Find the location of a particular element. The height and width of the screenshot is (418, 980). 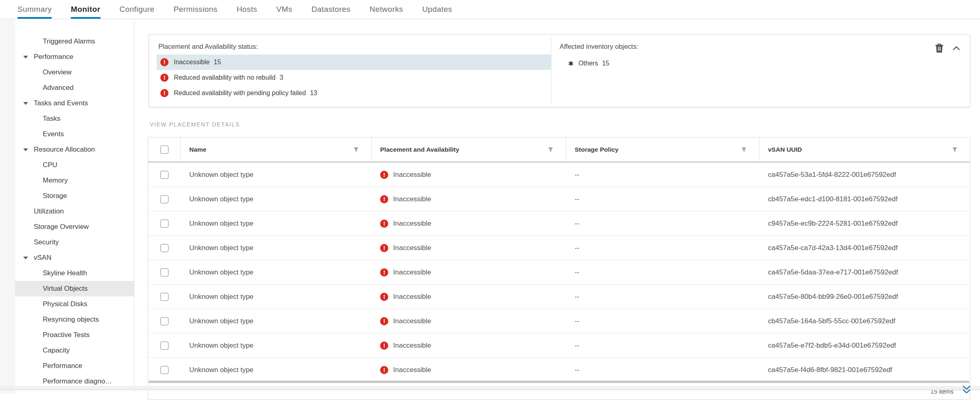

delete-button is located at coordinates (939, 48).